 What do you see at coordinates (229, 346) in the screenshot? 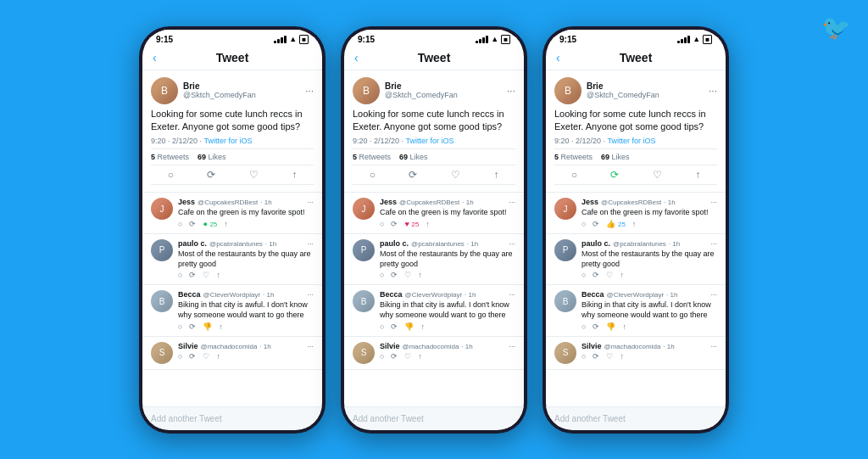
I see `reply-author-handle: @machadocomida` at bounding box center [229, 346].